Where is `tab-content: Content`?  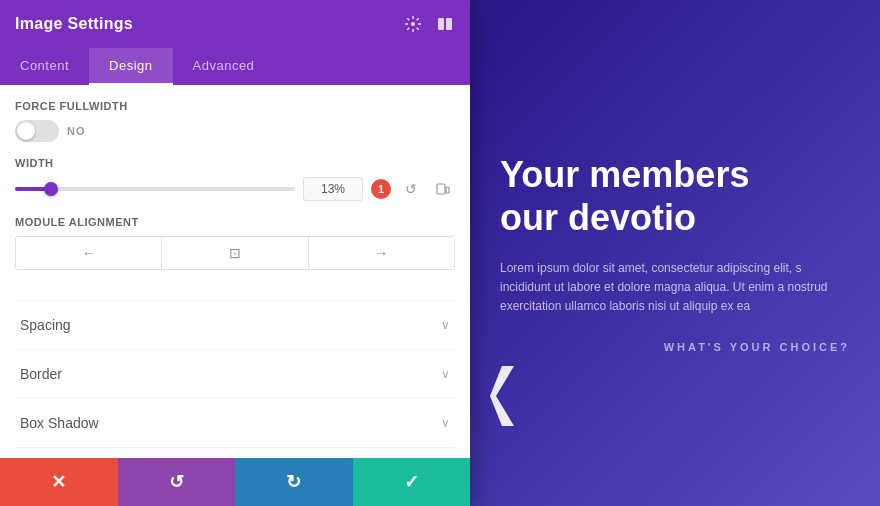 tab-content: Content is located at coordinates (44, 66).